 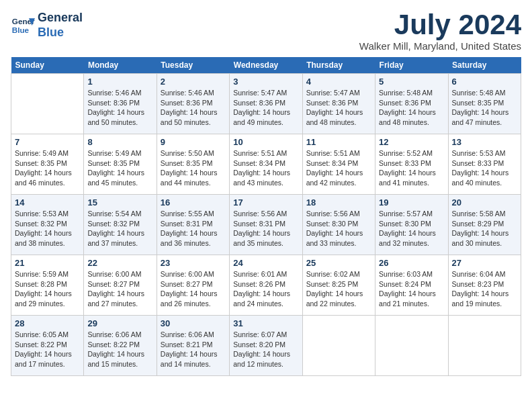 I want to click on day-cell: 4Sunrise: 5:47 AM Sunset: 8:36 PM Daylig…, so click(x=339, y=104).